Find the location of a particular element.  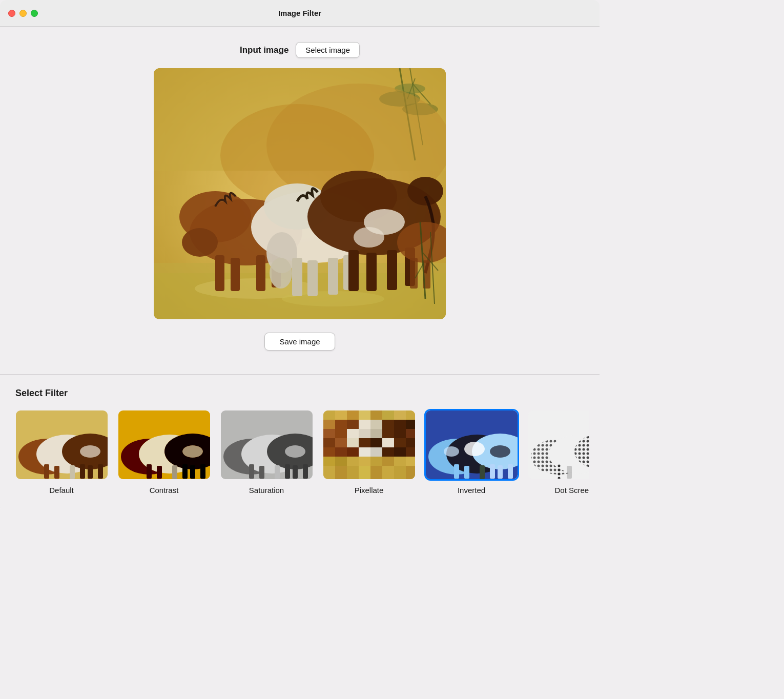

filter-label-contrast: Contrast is located at coordinates (164, 490).